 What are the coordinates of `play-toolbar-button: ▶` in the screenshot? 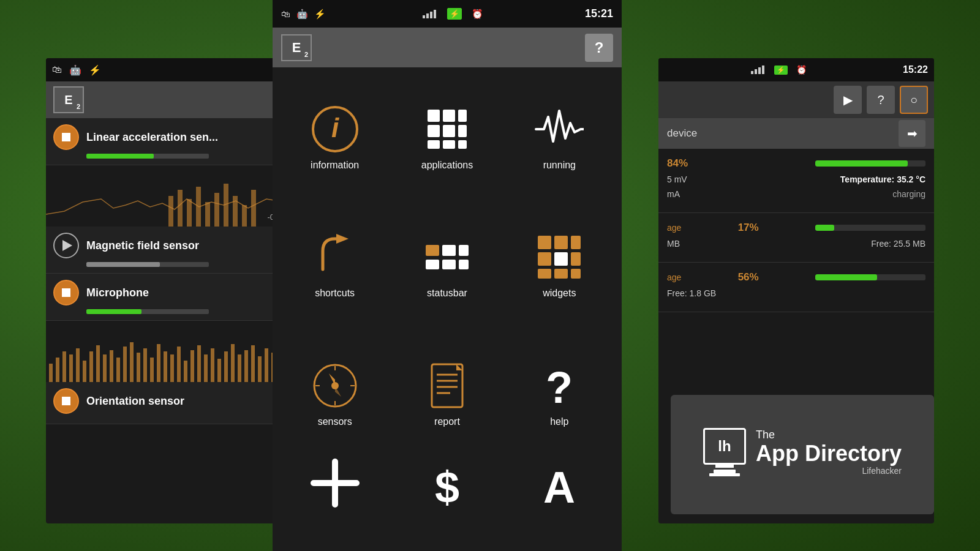 It's located at (848, 100).